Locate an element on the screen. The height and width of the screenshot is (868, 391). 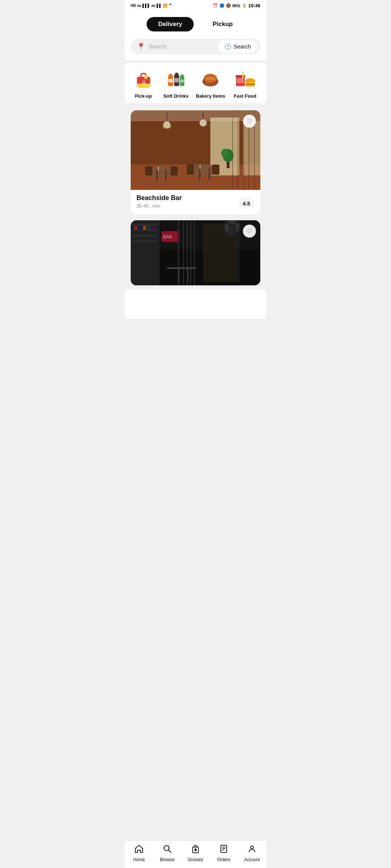
order-type-toggle: Delivery Pickup is located at coordinates (196, 24).